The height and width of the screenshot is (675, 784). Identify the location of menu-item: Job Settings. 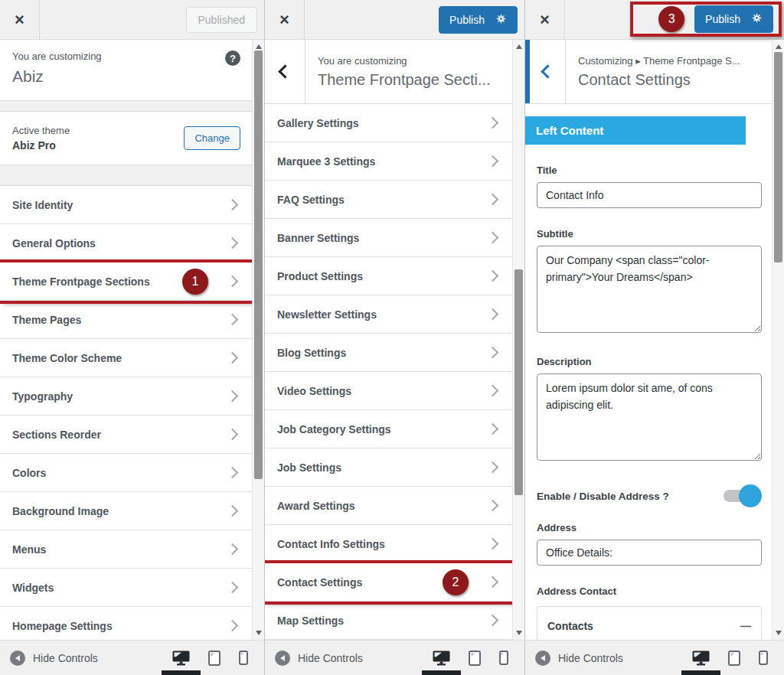
(389, 468).